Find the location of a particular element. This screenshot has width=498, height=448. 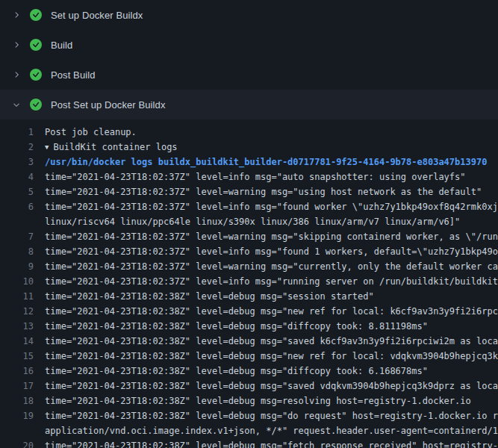

line-number: 17 is located at coordinates (22, 386).